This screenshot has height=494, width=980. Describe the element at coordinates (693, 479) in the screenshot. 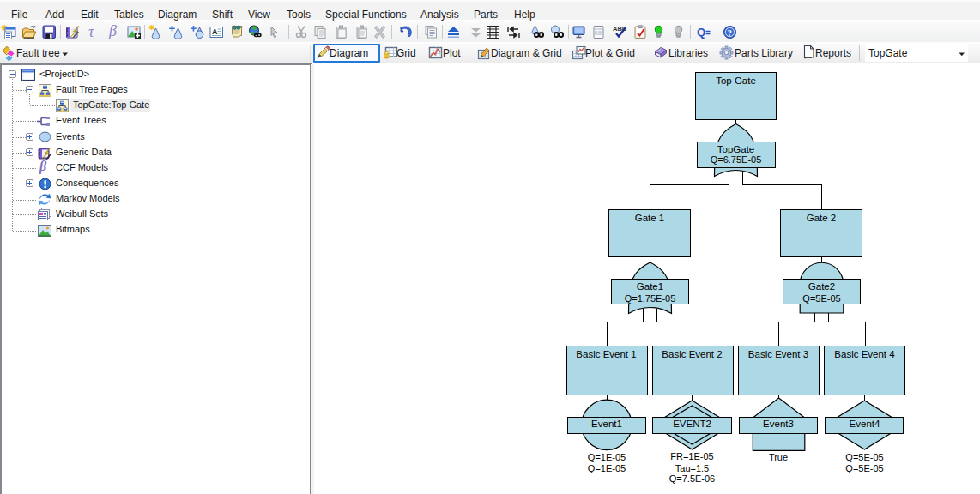

I see `svg-text: Q=7.5E-06` at that location.